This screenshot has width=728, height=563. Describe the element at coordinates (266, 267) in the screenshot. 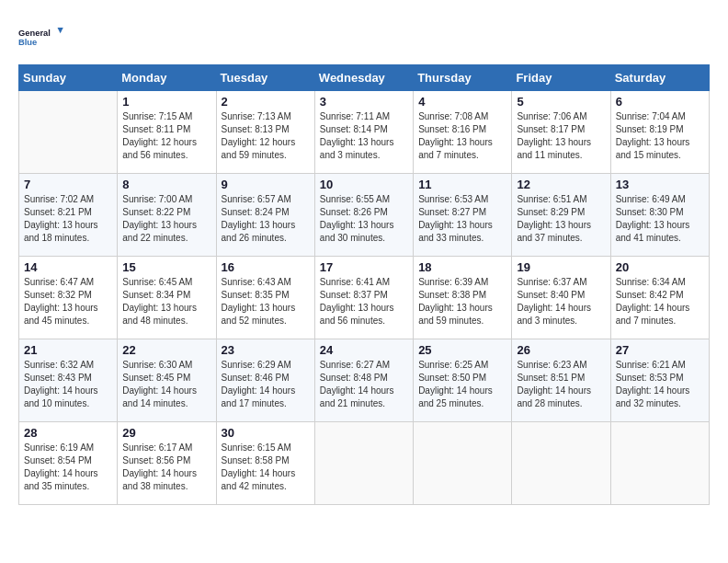

I see `day-number: 16` at that location.